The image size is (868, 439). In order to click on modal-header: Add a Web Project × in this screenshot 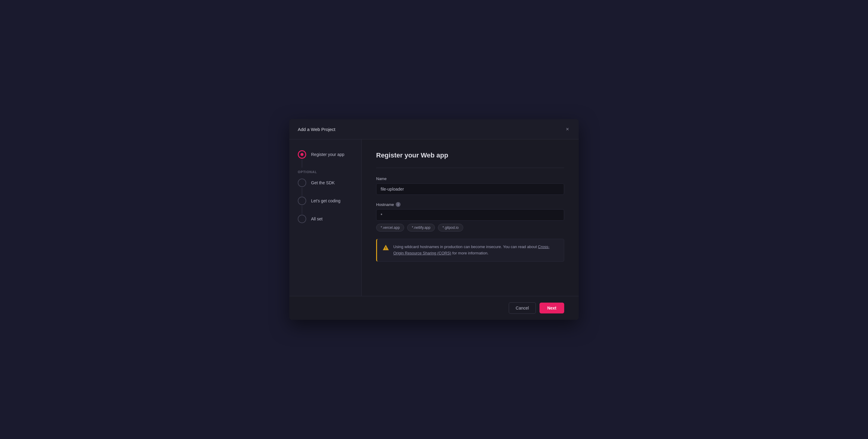, I will do `click(434, 129)`.